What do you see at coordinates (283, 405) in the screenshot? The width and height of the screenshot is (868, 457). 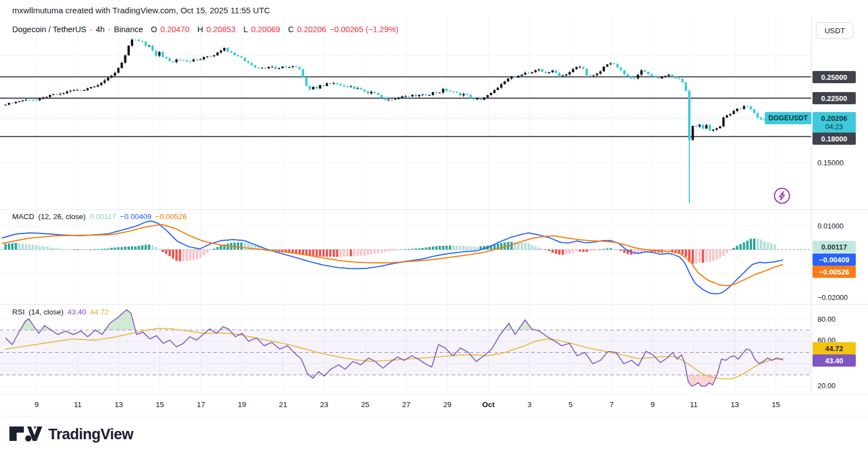 I see `time-axis-tick: 21` at bounding box center [283, 405].